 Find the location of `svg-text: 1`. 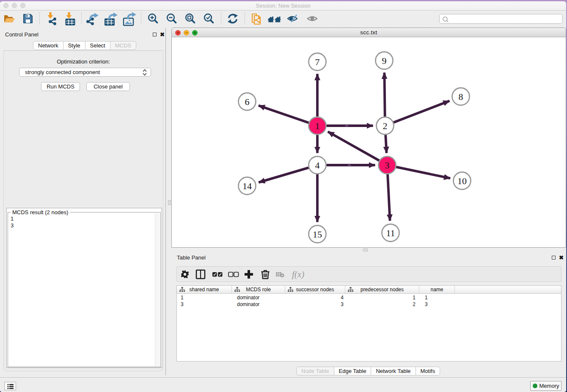

svg-text: 1 is located at coordinates (317, 126).